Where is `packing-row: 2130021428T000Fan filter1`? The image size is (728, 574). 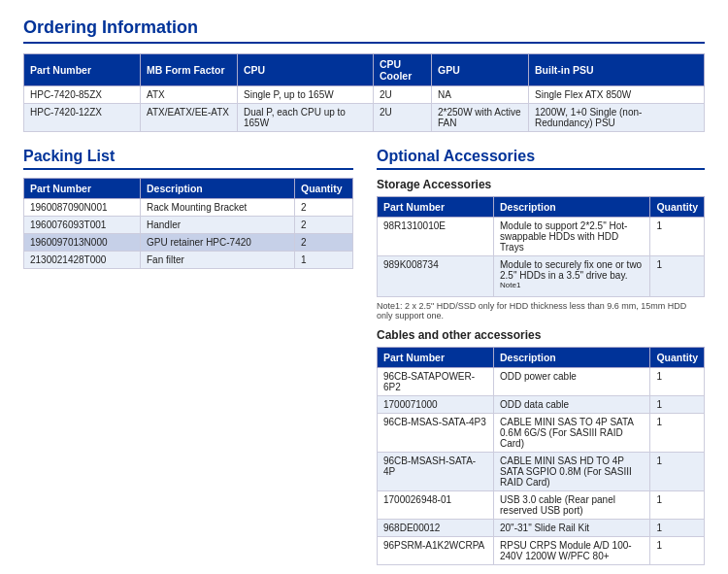 packing-row: 2130021428T000Fan filter1 is located at coordinates (188, 260).